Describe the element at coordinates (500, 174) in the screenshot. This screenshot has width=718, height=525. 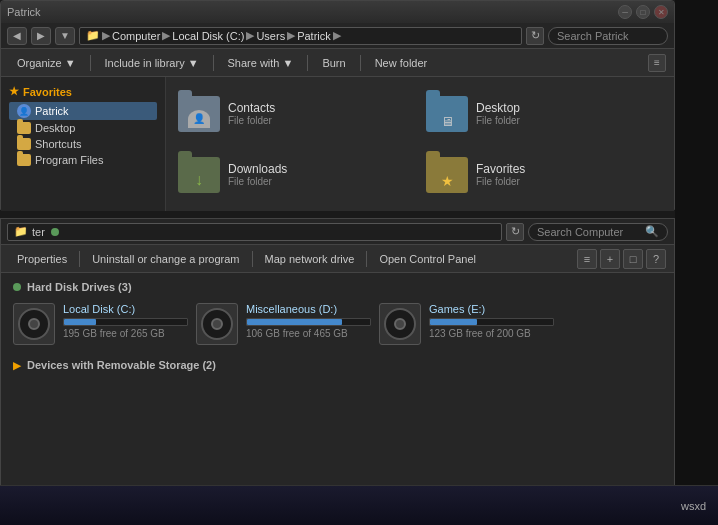
I see `favorites-text: Favorites File folder` at that location.